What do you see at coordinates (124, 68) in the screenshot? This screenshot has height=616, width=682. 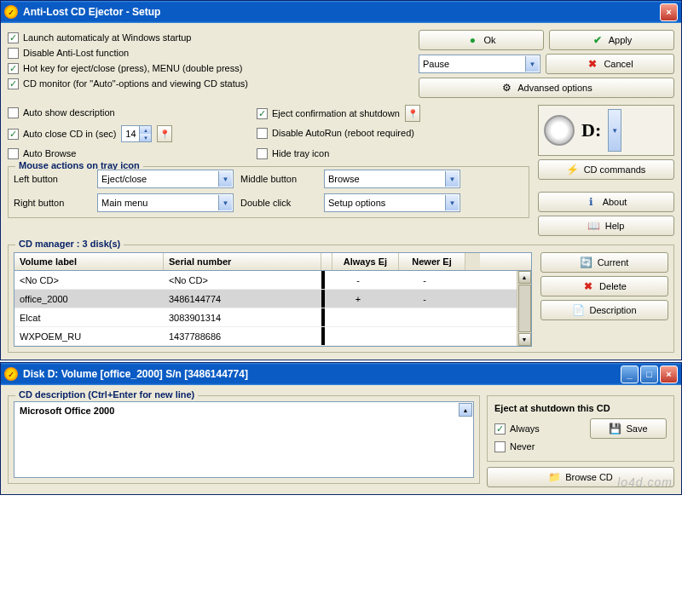 I see `hotkey-checkbox: ✓Hot key for eject/close (press), MENU (…` at bounding box center [124, 68].